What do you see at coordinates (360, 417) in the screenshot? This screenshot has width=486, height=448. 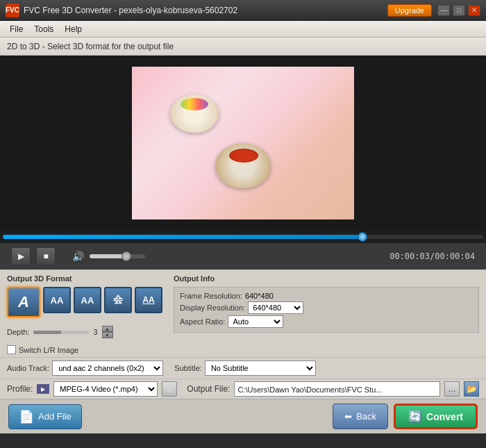 I see `back-button: ⬅ Back` at bounding box center [360, 417].